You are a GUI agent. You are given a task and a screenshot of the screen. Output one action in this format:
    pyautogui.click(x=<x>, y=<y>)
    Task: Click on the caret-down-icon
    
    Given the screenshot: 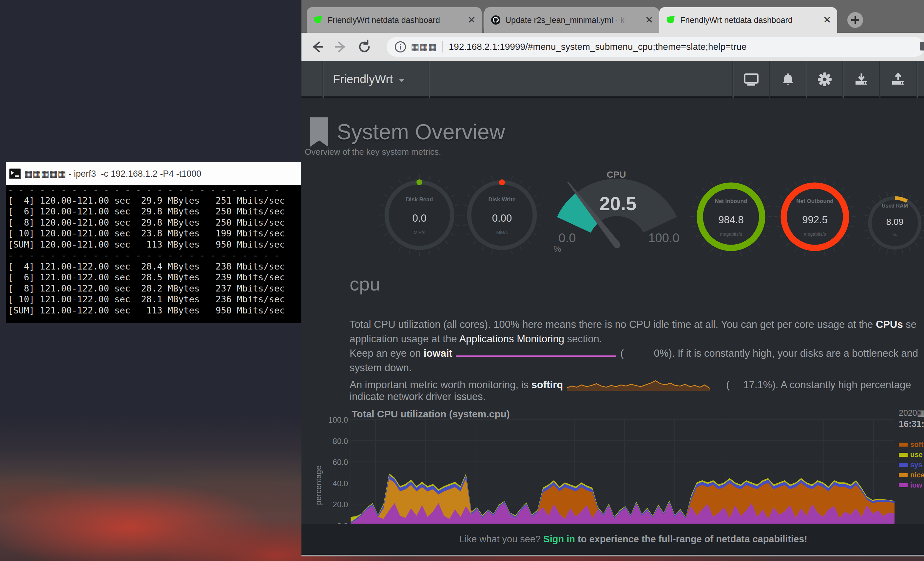 What is the action you would take?
    pyautogui.click(x=402, y=80)
    